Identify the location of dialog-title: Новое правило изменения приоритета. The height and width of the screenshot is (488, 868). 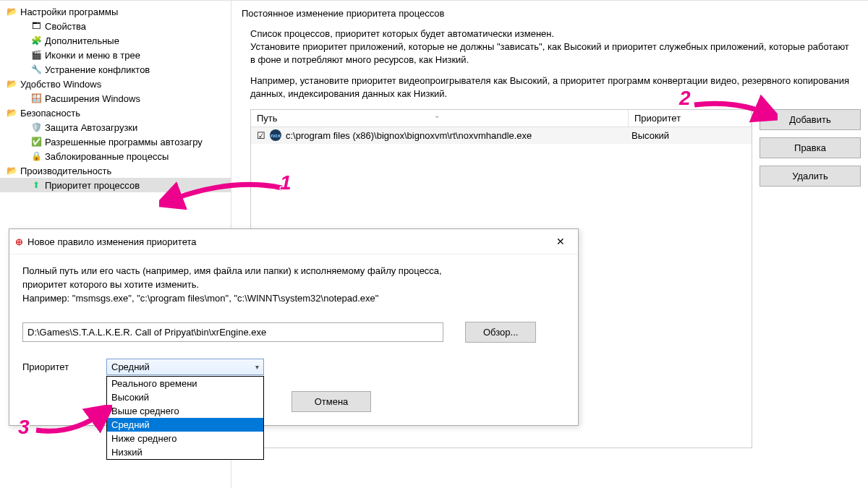
(111, 241).